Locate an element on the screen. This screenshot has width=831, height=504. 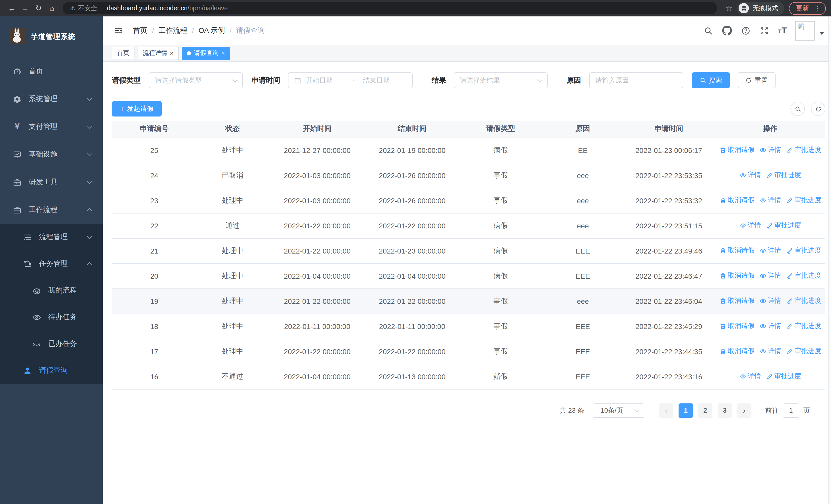
back-icon: ← is located at coordinates (12, 8).